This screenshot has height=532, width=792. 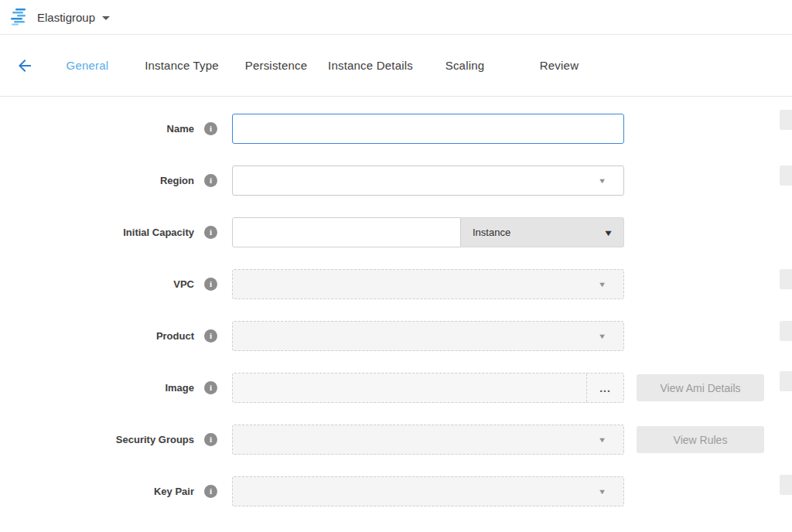 What do you see at coordinates (25, 66) in the screenshot?
I see `back-arrow-icon` at bounding box center [25, 66].